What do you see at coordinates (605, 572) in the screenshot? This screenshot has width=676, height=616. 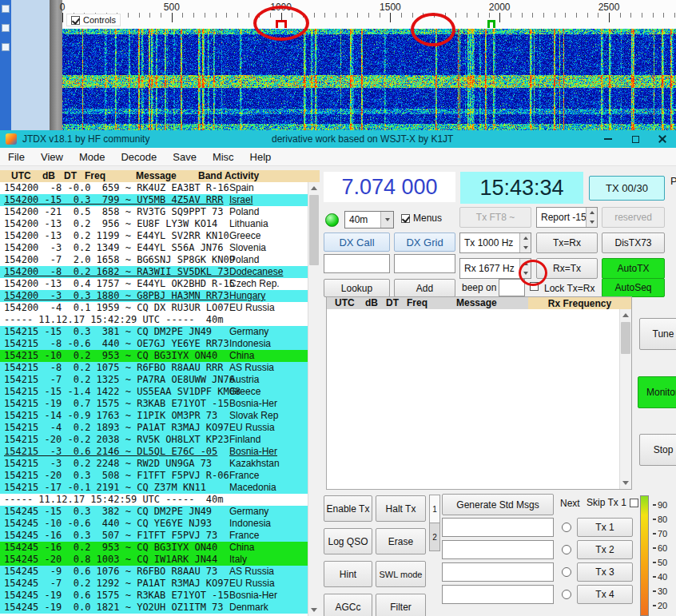 I see `tx-3-button: Tx 3` at bounding box center [605, 572].